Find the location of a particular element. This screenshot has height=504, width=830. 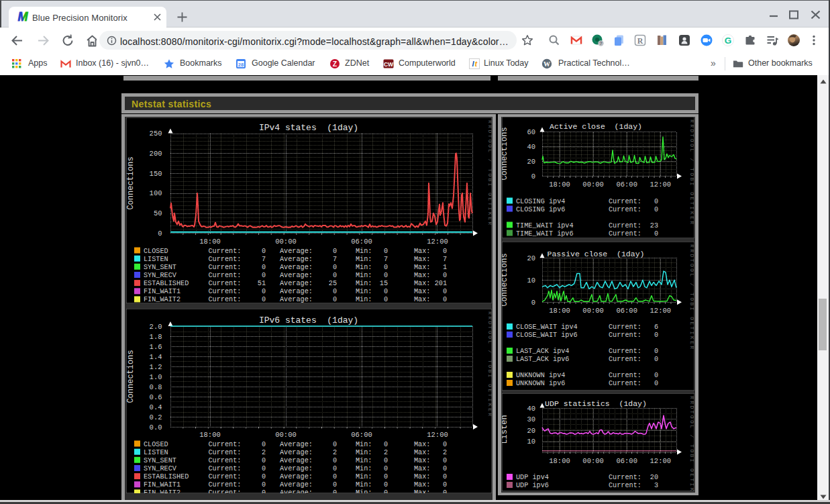

svg-text: 0.4 is located at coordinates (156, 407).